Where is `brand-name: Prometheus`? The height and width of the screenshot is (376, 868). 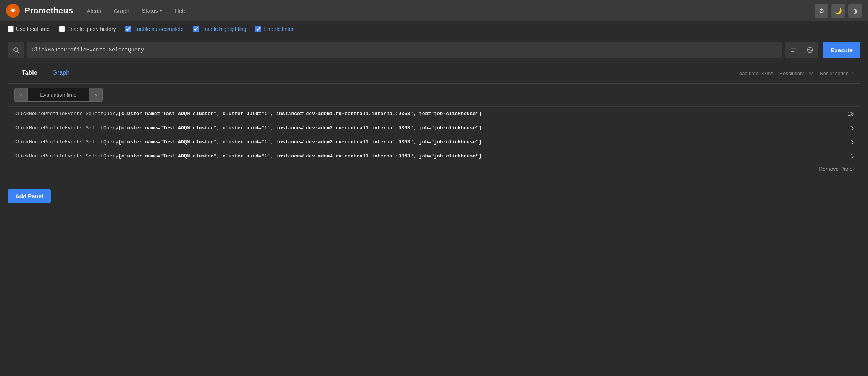 brand-name: Prometheus is located at coordinates (49, 11).